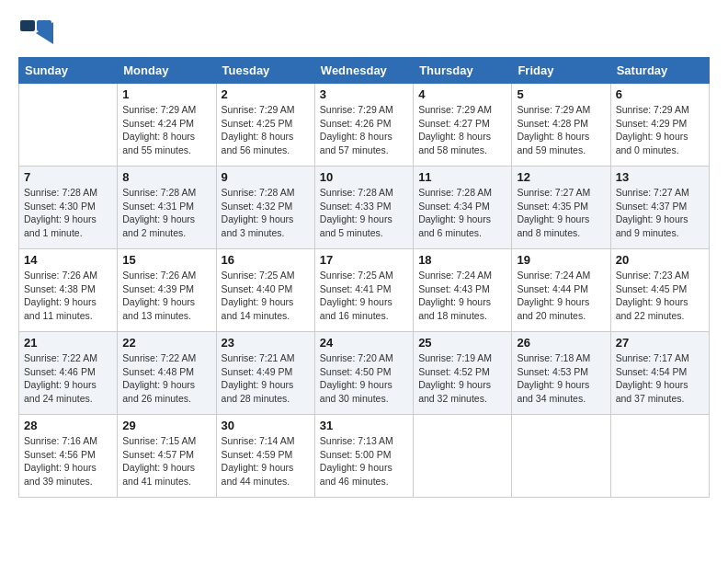  What do you see at coordinates (660, 342) in the screenshot?
I see `day-number: 27` at bounding box center [660, 342].